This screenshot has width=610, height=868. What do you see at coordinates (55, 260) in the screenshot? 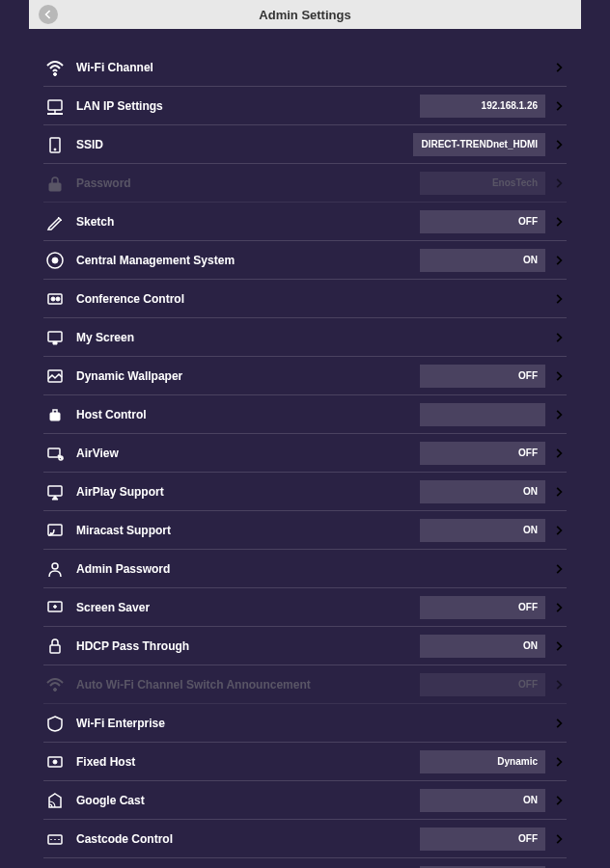
I see `cms-icon` at bounding box center [55, 260].